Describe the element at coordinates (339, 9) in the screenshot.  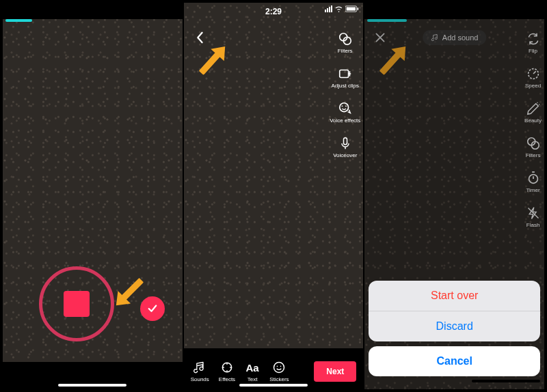
I see `wifi-icon` at that location.